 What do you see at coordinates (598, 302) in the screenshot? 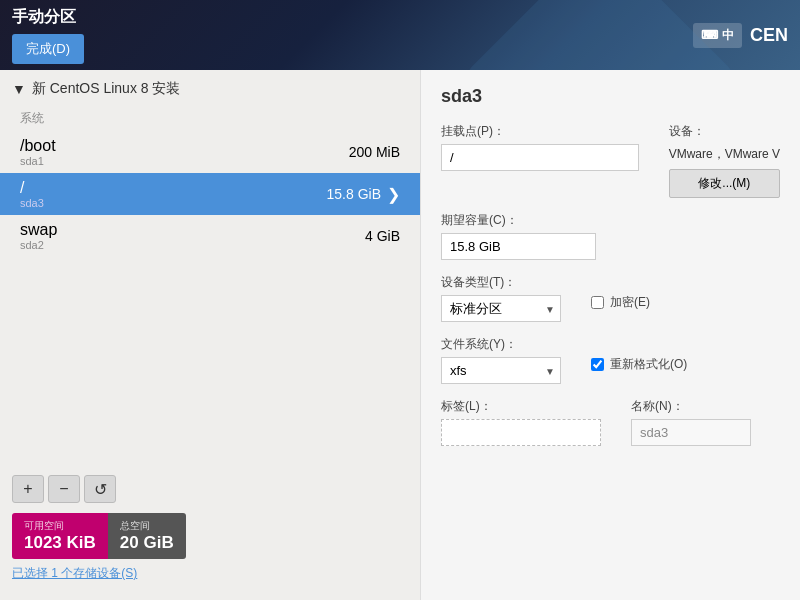
I see `encrypt-checkbox` at bounding box center [598, 302].